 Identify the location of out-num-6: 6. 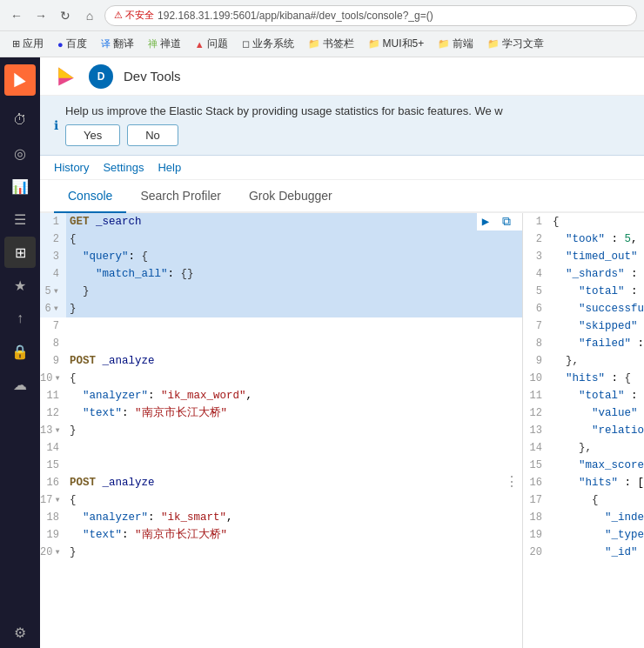
(536, 309).